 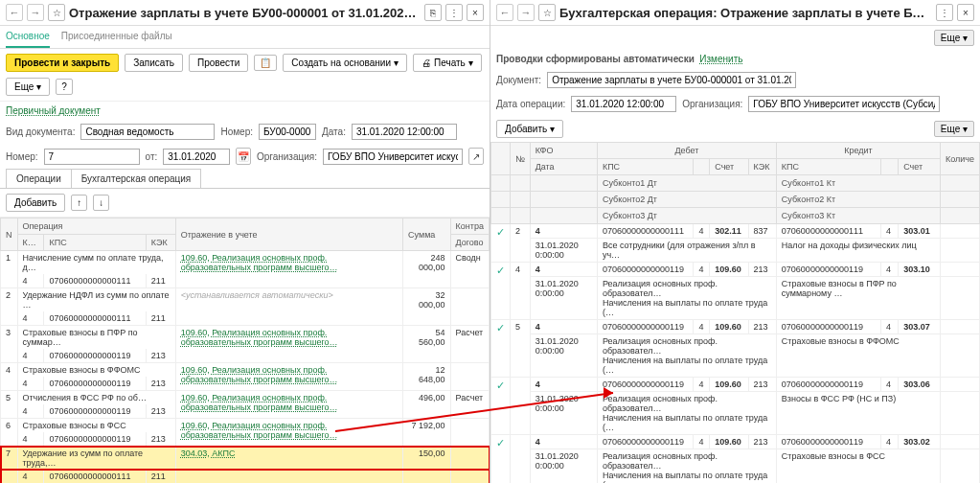 I want to click on num2-label: Номер:, so click(x=22, y=157).